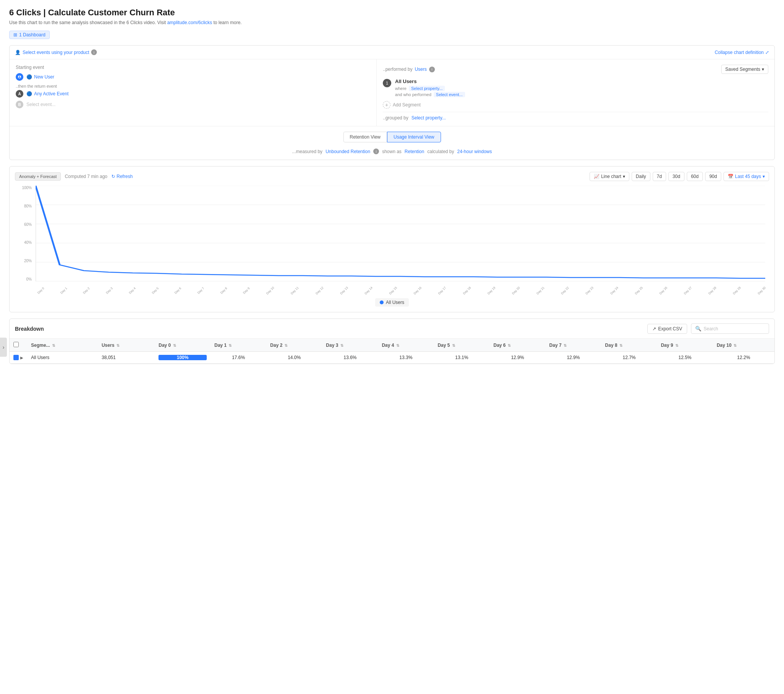  I want to click on info-icon: i, so click(94, 52).